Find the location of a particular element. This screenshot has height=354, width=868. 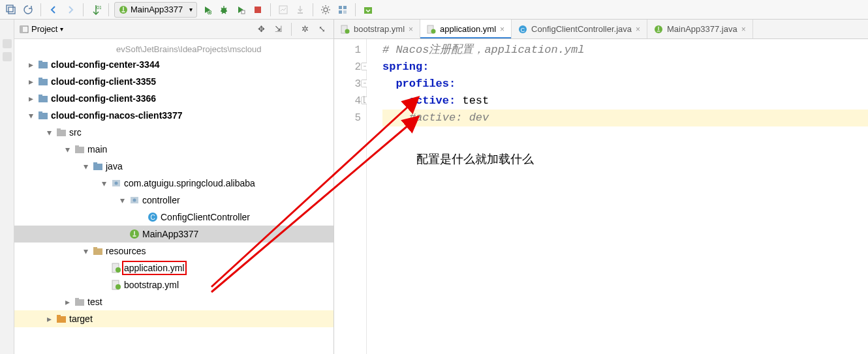

nav-forward-icon is located at coordinates (70, 10).